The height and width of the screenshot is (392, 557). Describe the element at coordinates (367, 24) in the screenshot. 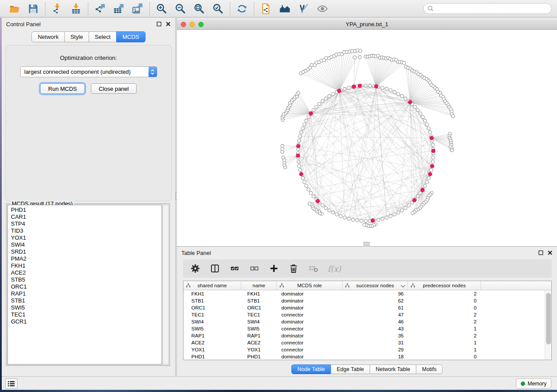

I see `network-window-titlebar: YPA_prune.txt_1` at that location.